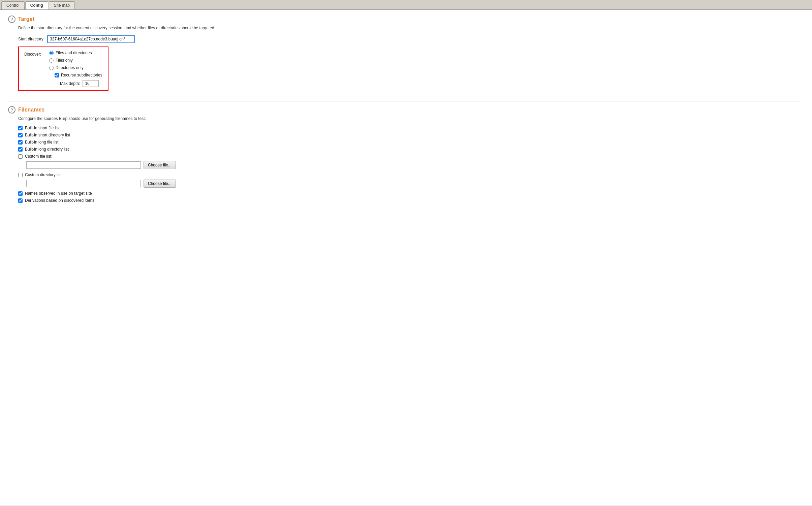 The width and height of the screenshot is (812, 506). Describe the element at coordinates (410, 119) in the screenshot. I see `filenames-description: Configure the sources Burp should use fo…` at that location.